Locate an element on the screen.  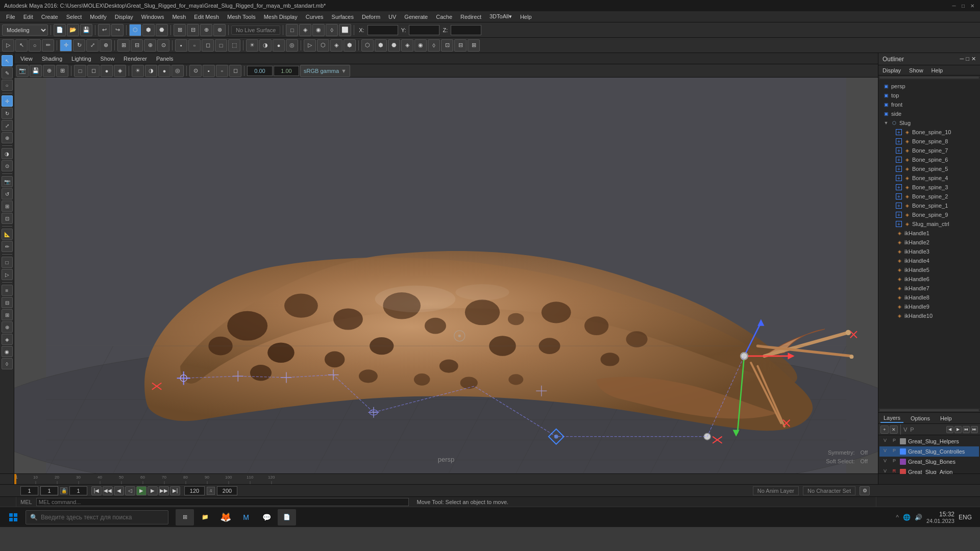
menu-help: Help is located at coordinates (526, 17).